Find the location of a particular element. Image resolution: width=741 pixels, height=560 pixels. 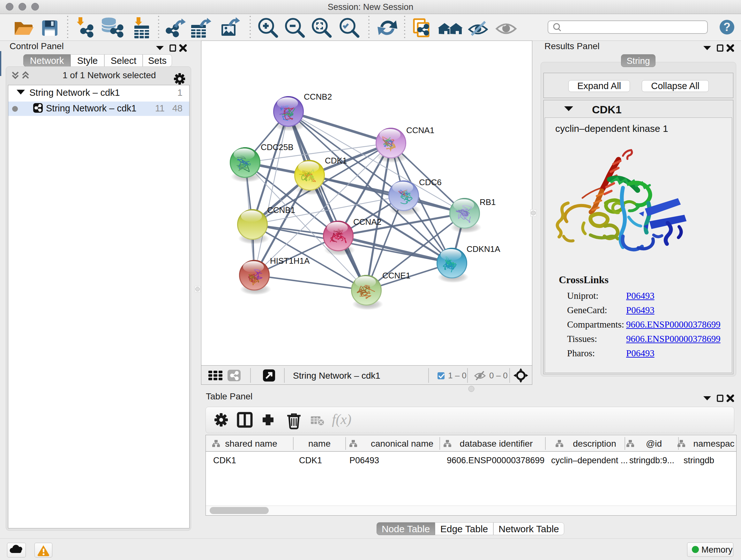

svg-text: shared name is located at coordinates (251, 444).